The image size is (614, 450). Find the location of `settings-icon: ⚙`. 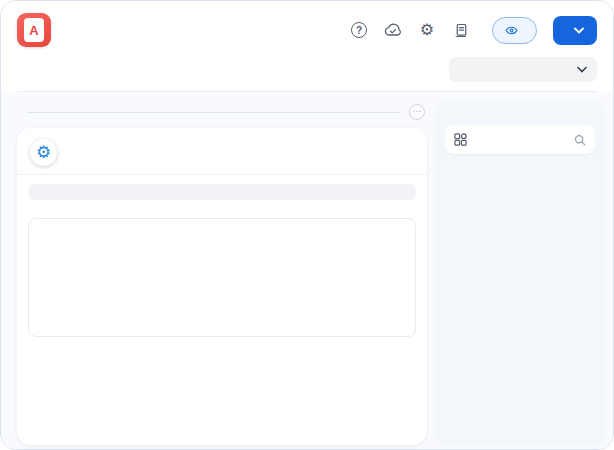

settings-icon: ⚙ is located at coordinates (427, 30).